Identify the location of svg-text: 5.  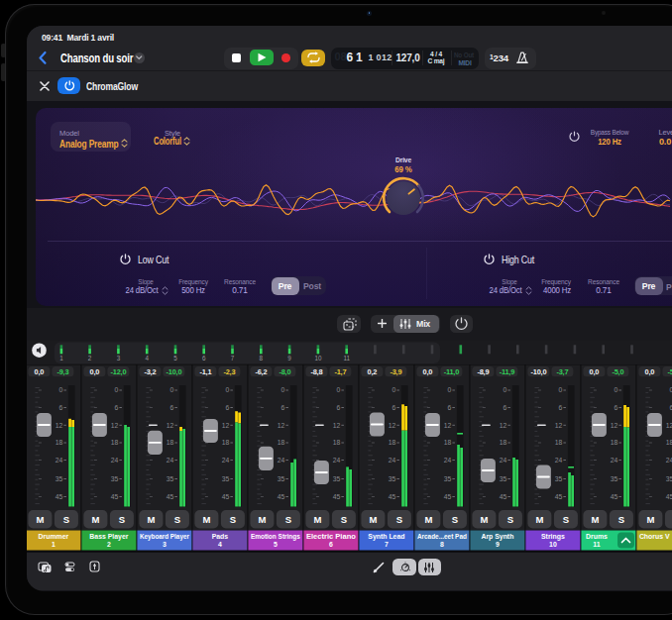
(175, 357).